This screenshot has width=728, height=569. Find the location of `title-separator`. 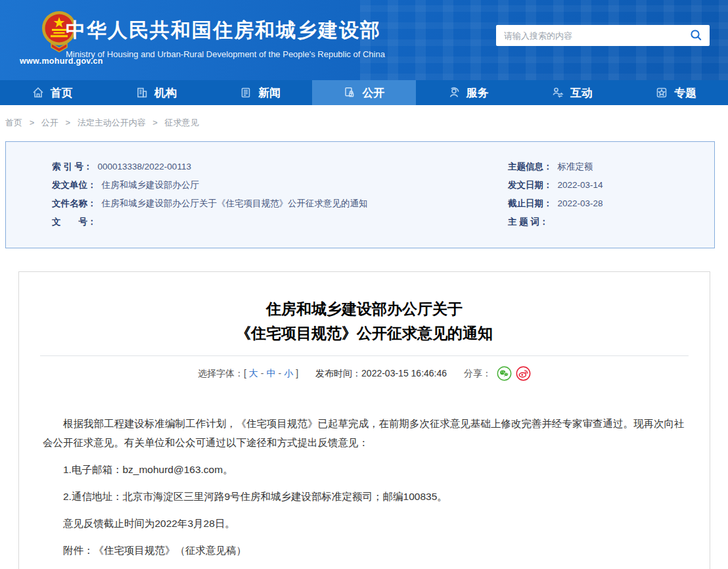

title-separator is located at coordinates (364, 356).